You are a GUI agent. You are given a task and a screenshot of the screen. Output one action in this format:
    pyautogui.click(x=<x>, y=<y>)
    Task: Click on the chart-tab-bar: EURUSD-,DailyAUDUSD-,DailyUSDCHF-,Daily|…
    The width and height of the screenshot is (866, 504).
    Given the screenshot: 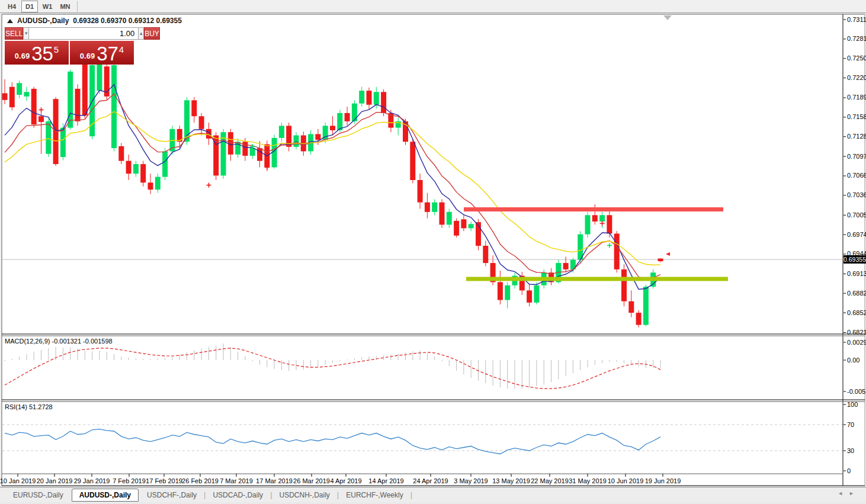 What is the action you would take?
    pyautogui.click(x=433, y=495)
    